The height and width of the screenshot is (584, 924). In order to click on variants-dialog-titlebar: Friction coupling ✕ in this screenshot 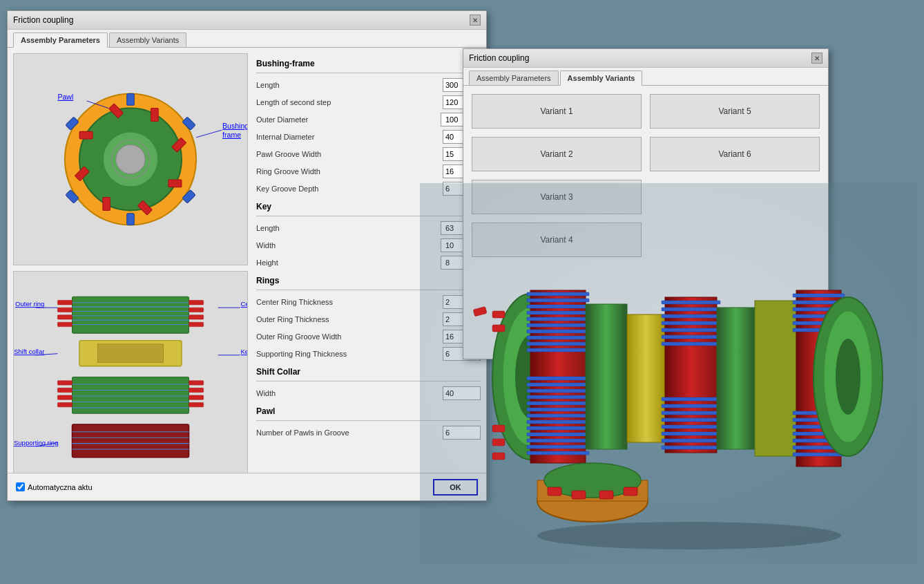, I will do `click(646, 58)`.